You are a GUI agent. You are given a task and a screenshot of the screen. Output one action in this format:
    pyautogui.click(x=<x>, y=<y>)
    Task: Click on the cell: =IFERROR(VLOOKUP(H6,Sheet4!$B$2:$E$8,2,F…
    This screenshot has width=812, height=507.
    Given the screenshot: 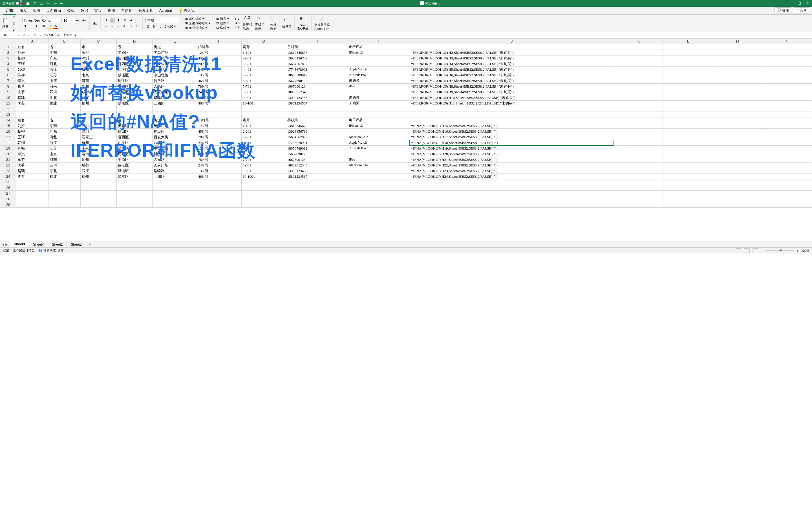 What is the action you would take?
    pyautogui.click(x=512, y=75)
    